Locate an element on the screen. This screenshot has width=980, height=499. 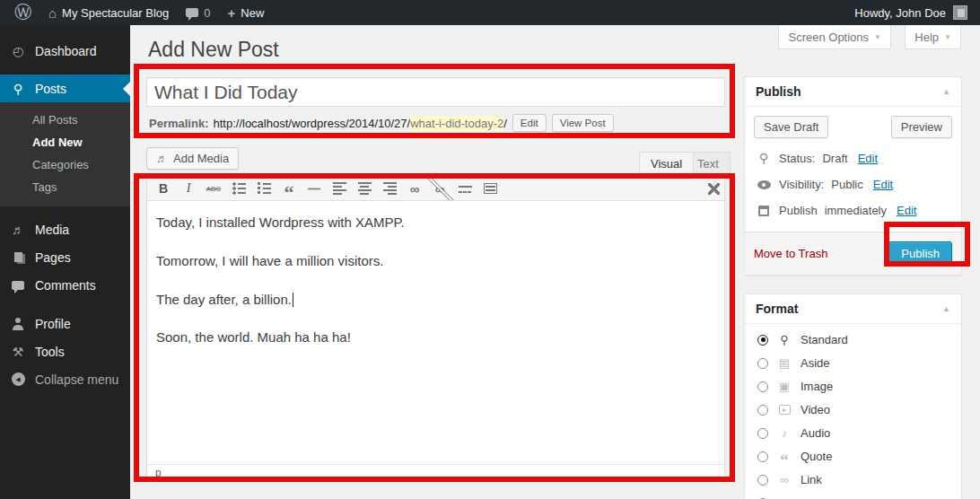
edit-permalink-button: Edit is located at coordinates (529, 123).